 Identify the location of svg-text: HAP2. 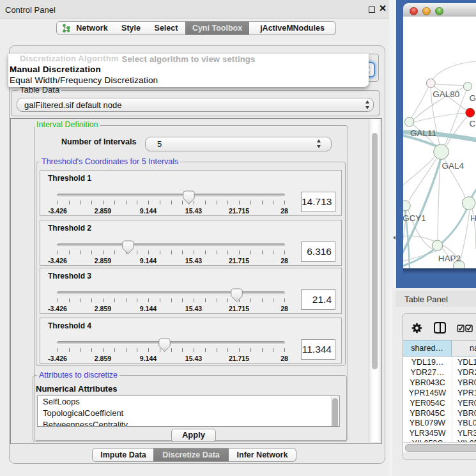
(450, 258).